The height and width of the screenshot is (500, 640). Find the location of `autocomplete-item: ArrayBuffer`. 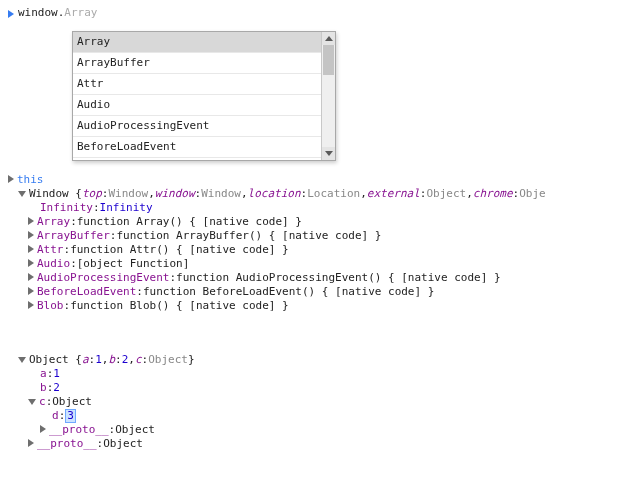

autocomplete-item: ArrayBuffer is located at coordinates (204, 64).